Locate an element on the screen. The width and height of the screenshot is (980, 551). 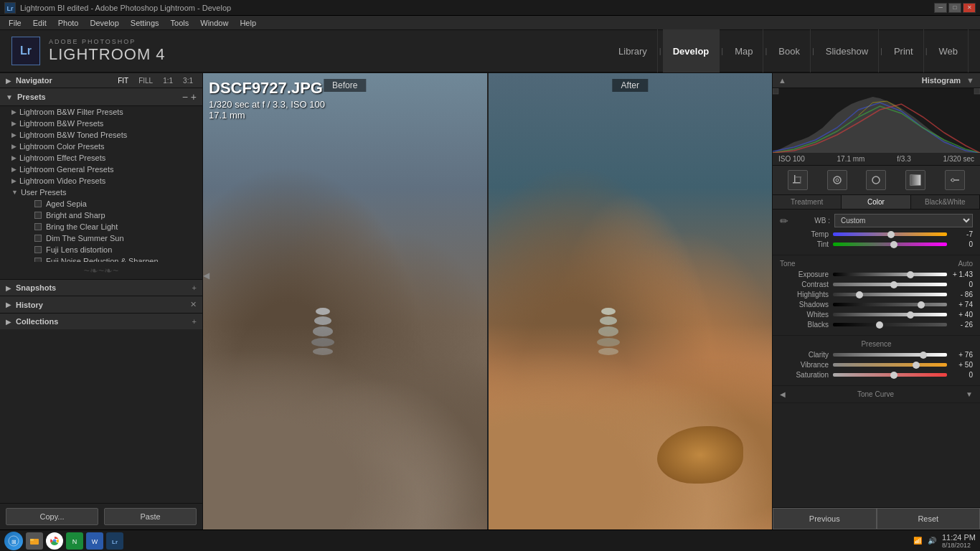
tint-slider is located at coordinates (890, 244).